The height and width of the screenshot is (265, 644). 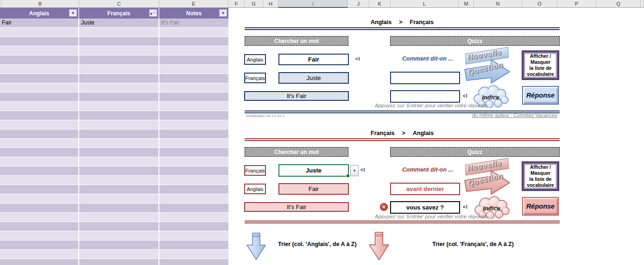 I want to click on column-header-notes: Notes, so click(x=194, y=13).